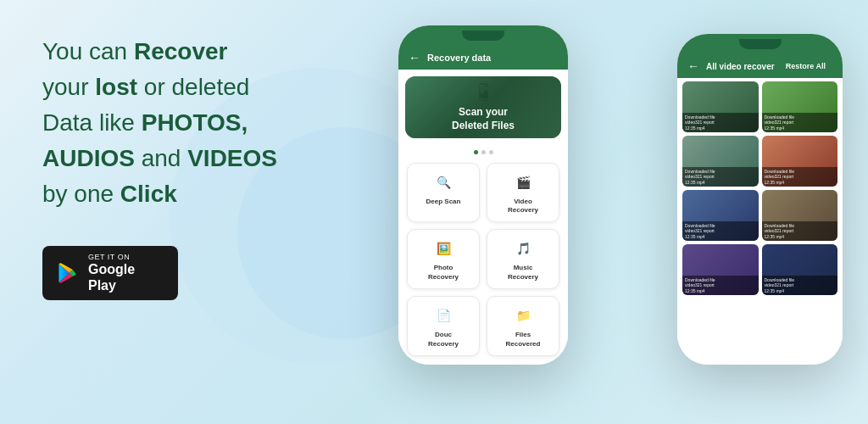  What do you see at coordinates (459, 58) in the screenshot?
I see `left-phone-title: Recovery data` at bounding box center [459, 58].